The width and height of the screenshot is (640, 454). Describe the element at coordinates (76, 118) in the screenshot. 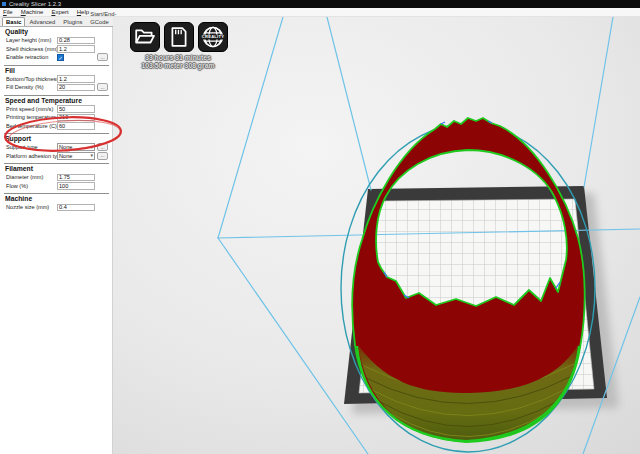

I see `printing-temperature-input` at that location.